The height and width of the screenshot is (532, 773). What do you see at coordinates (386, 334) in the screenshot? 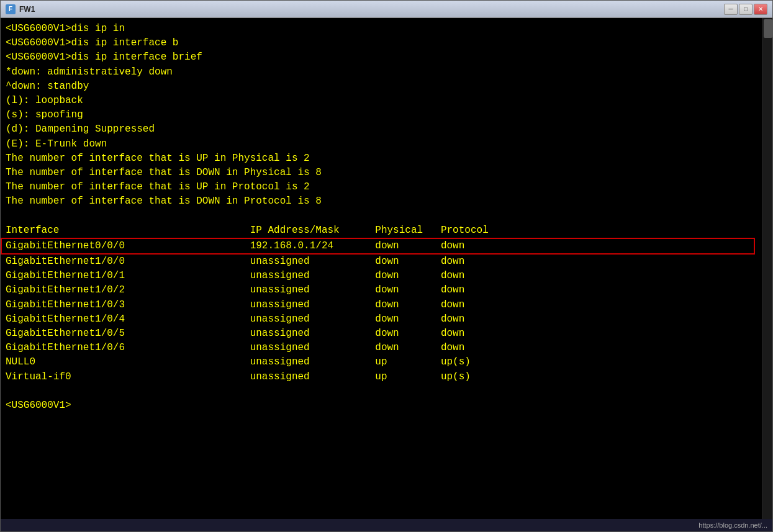
I see `terminal-line: GigabitEthernet1/0/5 unassigned down dow…` at bounding box center [386, 334].